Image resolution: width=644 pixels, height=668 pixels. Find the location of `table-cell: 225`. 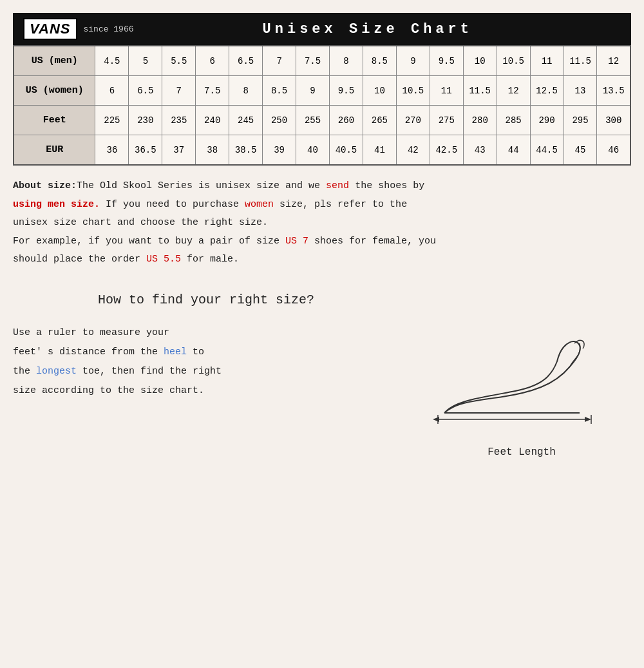

table-cell: 225 is located at coordinates (112, 120).